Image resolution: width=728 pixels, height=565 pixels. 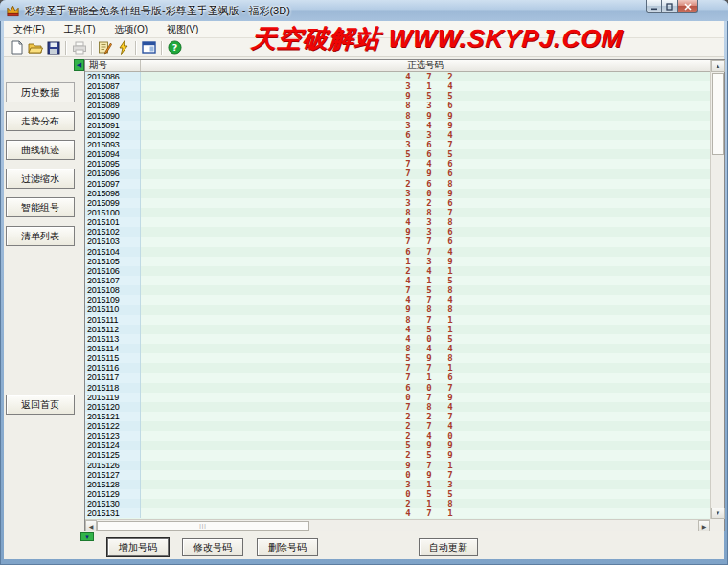 What do you see at coordinates (398, 426) in the screenshot?
I see `table-row: 2015122274` at bounding box center [398, 426].